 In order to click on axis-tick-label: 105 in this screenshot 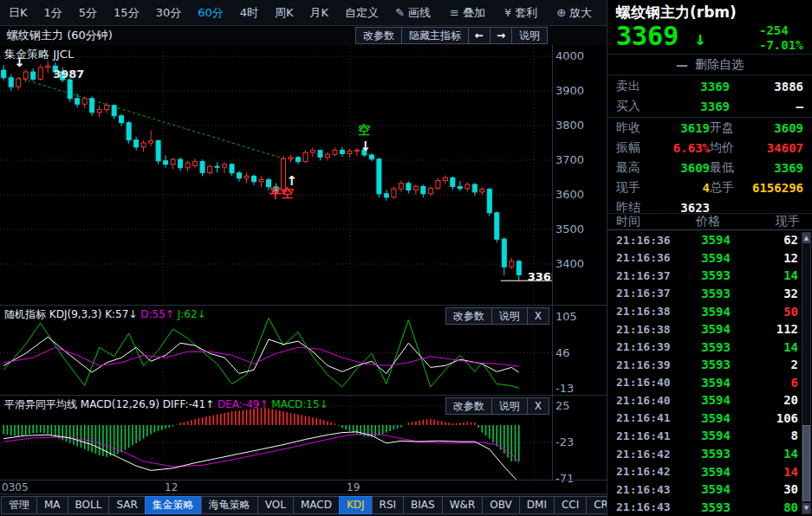, I will do `click(567, 317)`.